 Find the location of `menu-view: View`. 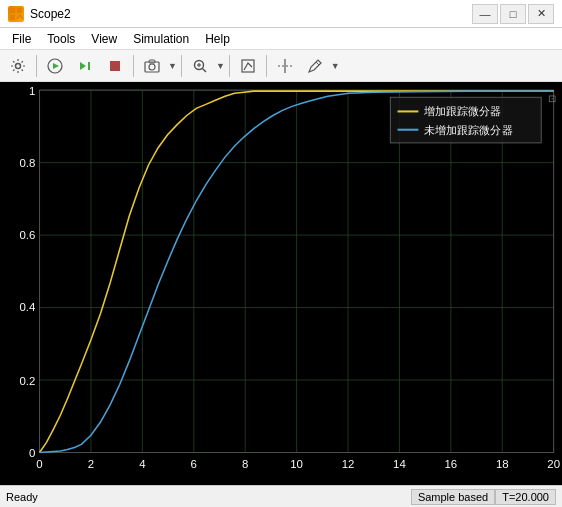

menu-view: View is located at coordinates (104, 39).